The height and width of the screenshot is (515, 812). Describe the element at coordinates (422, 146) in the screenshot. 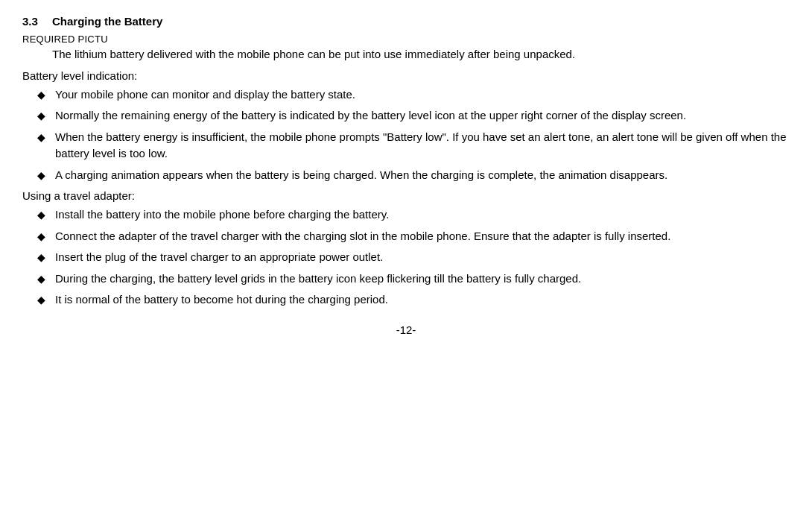

I see `bullet-text: When the battery energy is insufficient,…` at that location.